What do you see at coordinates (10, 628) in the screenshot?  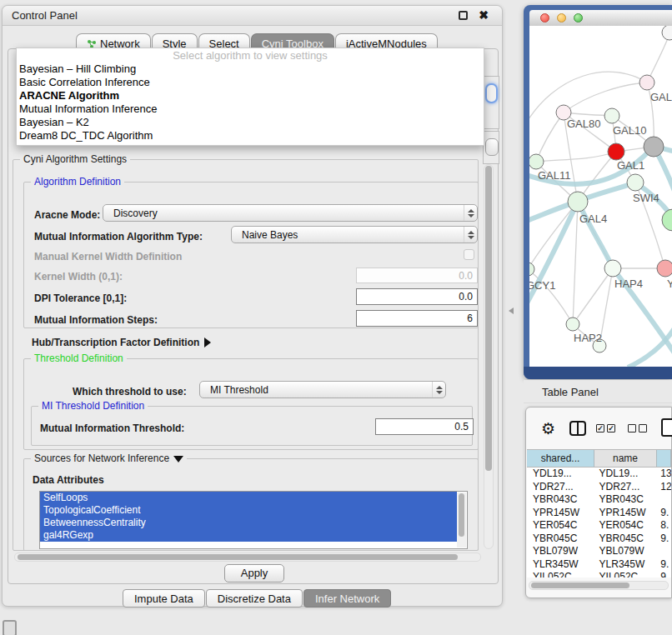 I see `minimized-panel-icon` at bounding box center [10, 628].